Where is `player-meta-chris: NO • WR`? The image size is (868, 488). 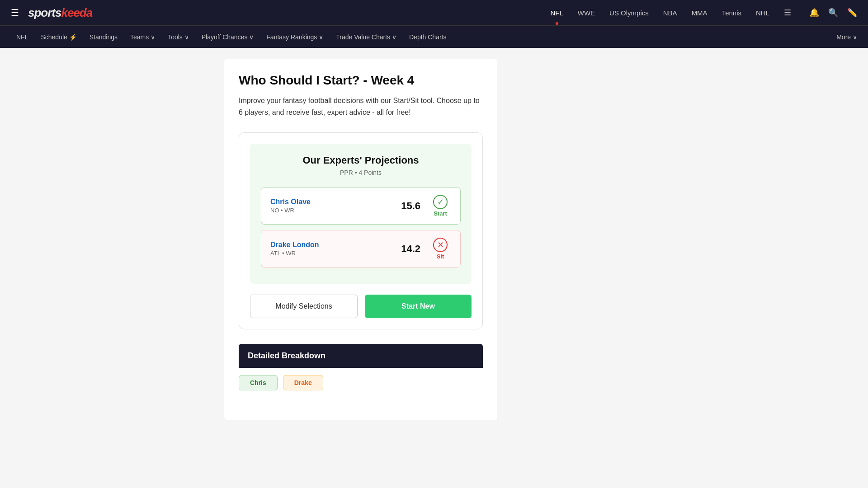
player-meta-chris: NO • WR is located at coordinates (335, 211).